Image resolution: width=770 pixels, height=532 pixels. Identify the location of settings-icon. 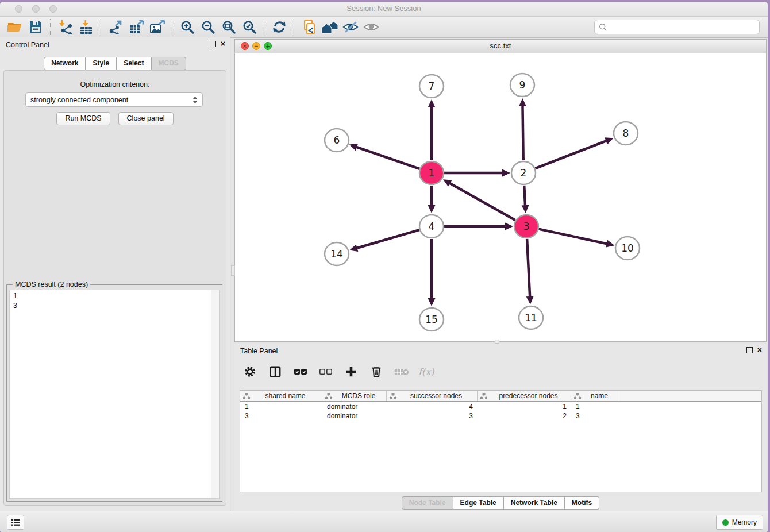
(250, 372).